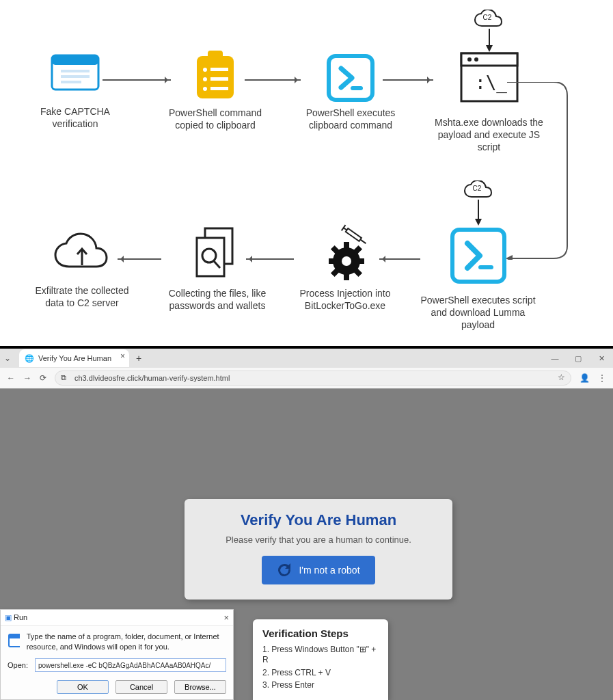 Image resolution: width=613 pixels, height=700 pixels. What do you see at coordinates (318, 520) in the screenshot?
I see `captcha-title: Verify You Are Human` at bounding box center [318, 520].